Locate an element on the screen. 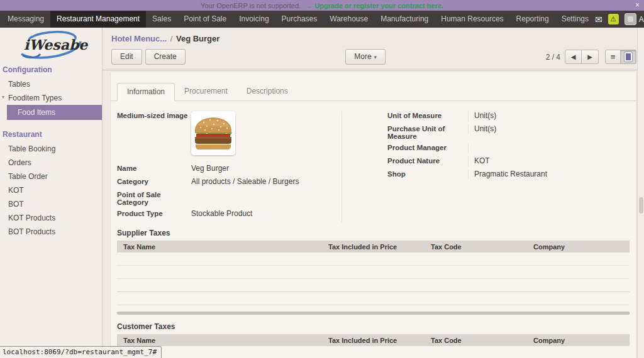  mail-icon: ✉ is located at coordinates (599, 19).